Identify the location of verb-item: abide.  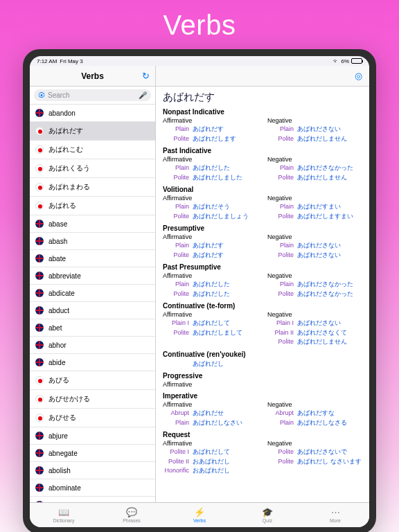
(93, 363).